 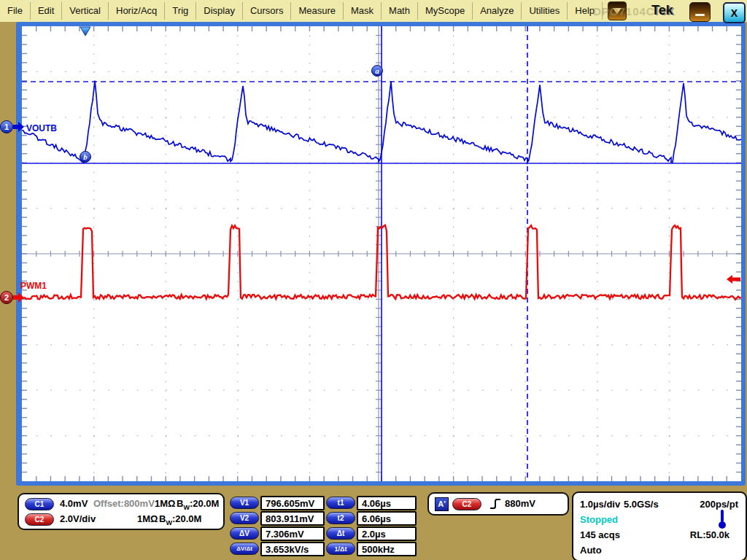 What do you see at coordinates (599, 519) in the screenshot?
I see `acquisition-status: Stopped` at bounding box center [599, 519].